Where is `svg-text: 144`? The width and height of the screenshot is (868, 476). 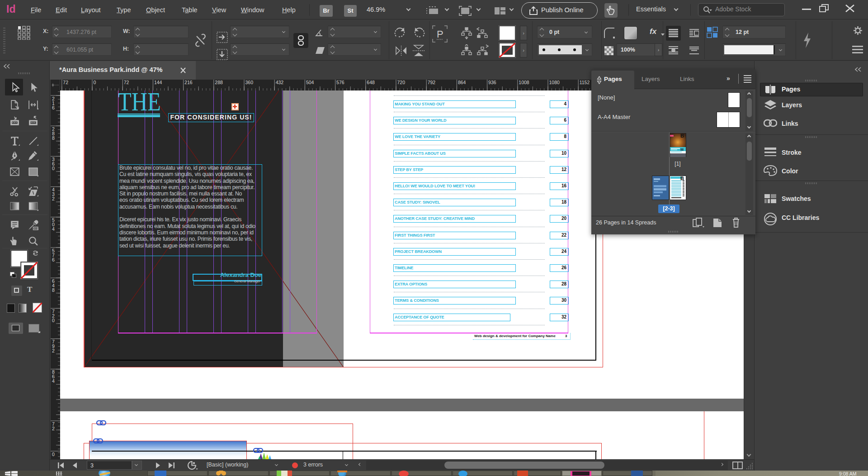 svg-text: 144 is located at coordinates (158, 82).